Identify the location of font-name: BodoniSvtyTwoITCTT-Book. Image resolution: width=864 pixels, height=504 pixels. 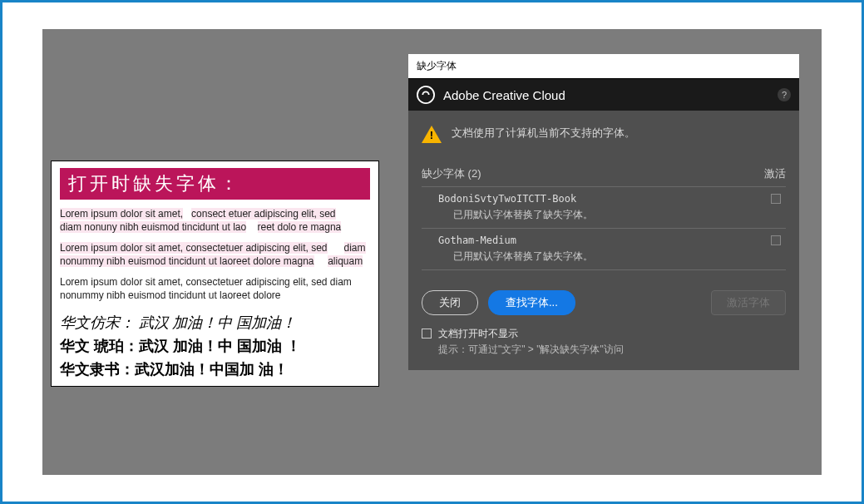
(610, 199).